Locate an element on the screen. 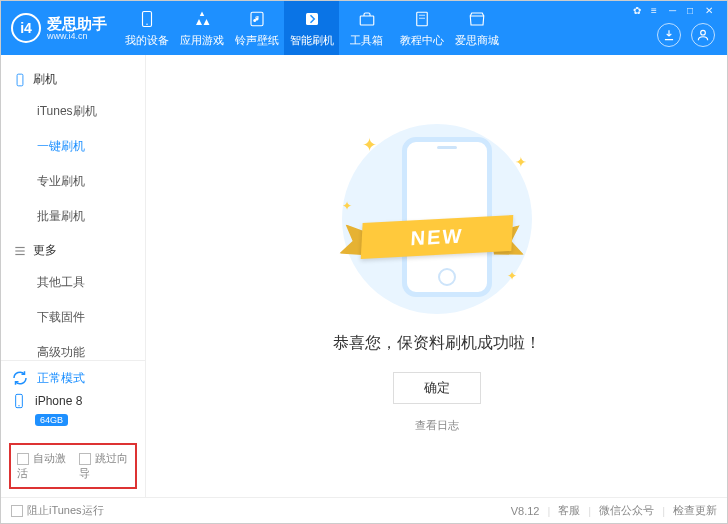  close-icon: ✕ is located at coordinates (711, 11).